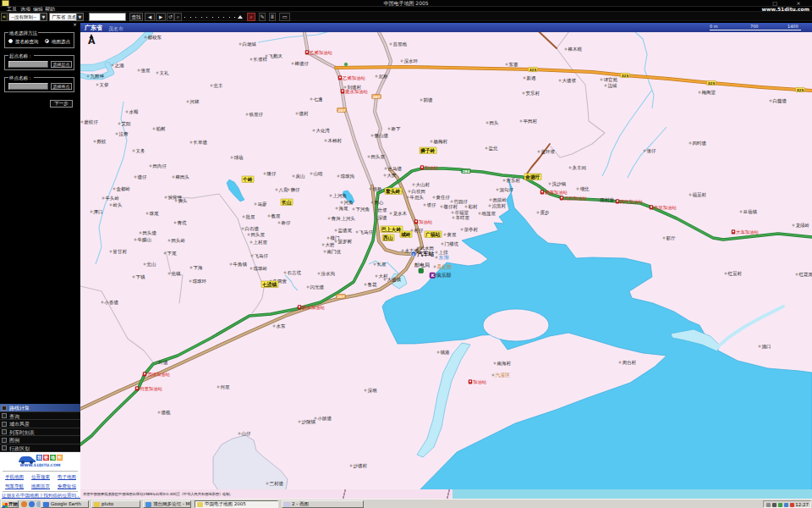 The image size is (812, 508). What do you see at coordinates (445, 267) in the screenshot?
I see `scenic-label: 贵妃营` at bounding box center [445, 267].